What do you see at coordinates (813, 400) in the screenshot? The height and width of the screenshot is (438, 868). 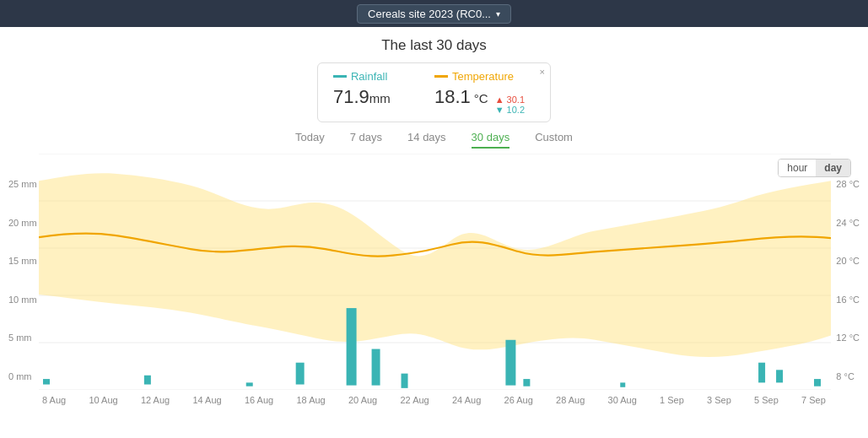 I see `x-label-15: 7 Sep` at bounding box center [813, 400].